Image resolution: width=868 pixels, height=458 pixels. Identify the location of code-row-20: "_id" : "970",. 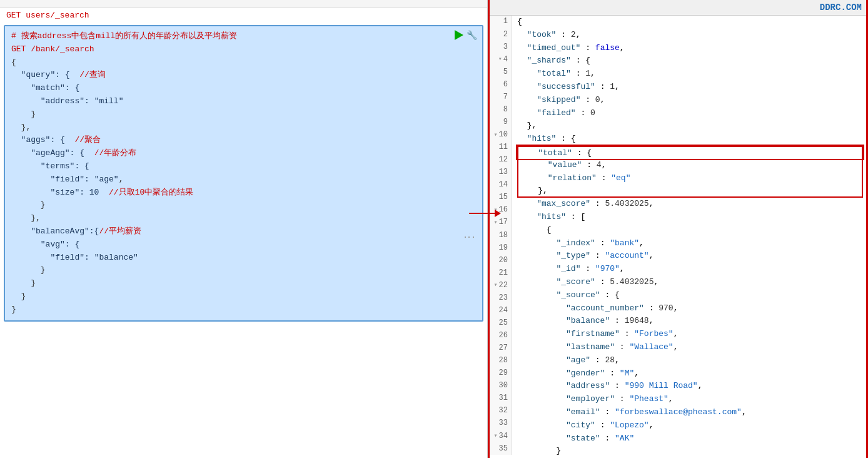
(690, 269).